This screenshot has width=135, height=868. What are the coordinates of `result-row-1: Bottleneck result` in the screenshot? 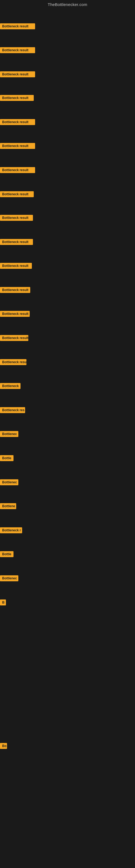 It's located at (17, 27).